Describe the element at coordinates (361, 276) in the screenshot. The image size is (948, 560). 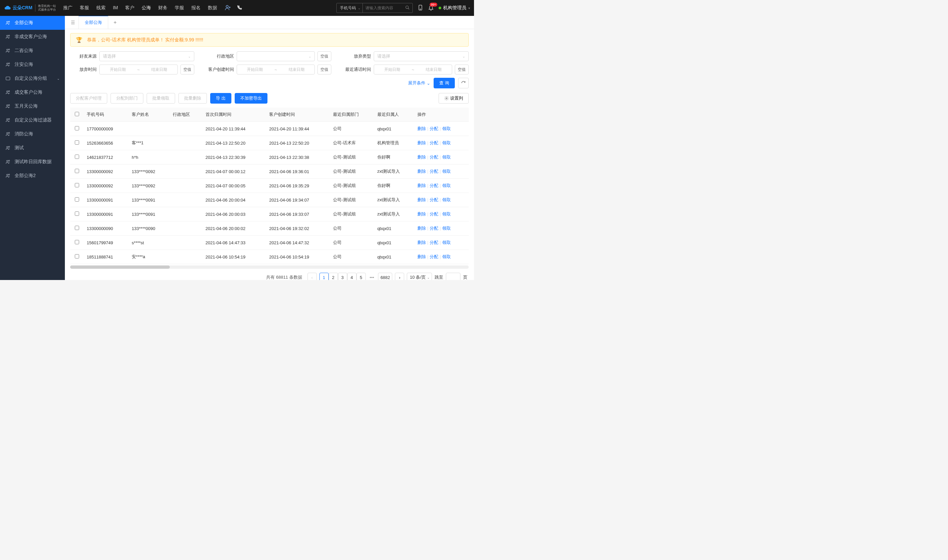
I see `page-number-button: 5` at that location.